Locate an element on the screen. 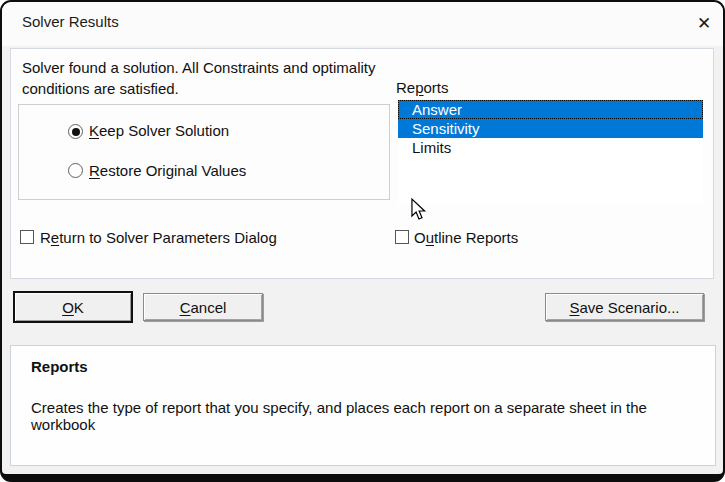 The width and height of the screenshot is (725, 482). save-scenario-button: Save Scenario... is located at coordinates (624, 307).